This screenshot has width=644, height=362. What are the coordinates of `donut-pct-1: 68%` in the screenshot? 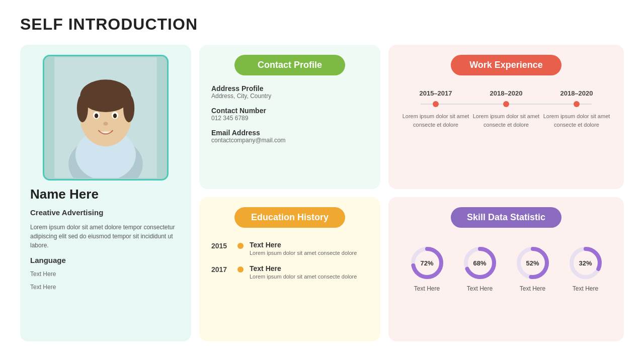 It's located at (479, 263).